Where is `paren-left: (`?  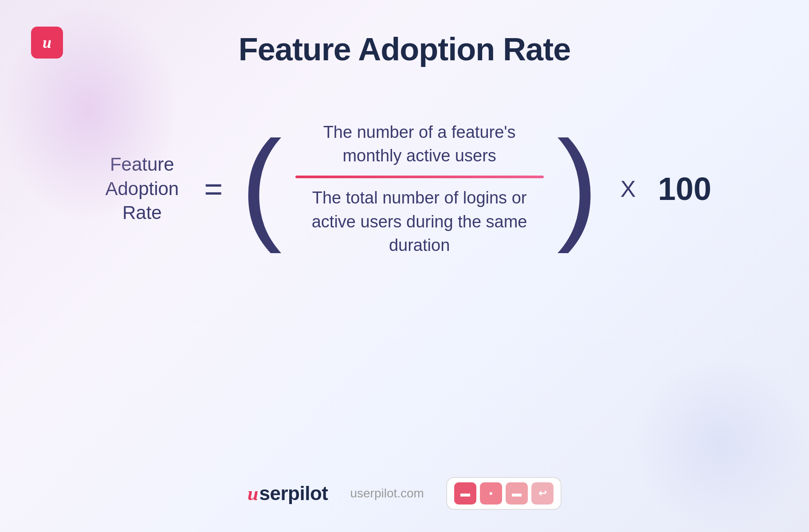
paren-left: ( is located at coordinates (261, 184).